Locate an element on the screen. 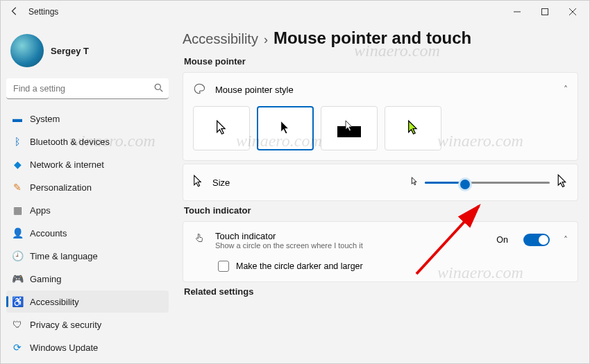 This screenshot has height=364, width=590. avatar is located at coordinates (27, 51).